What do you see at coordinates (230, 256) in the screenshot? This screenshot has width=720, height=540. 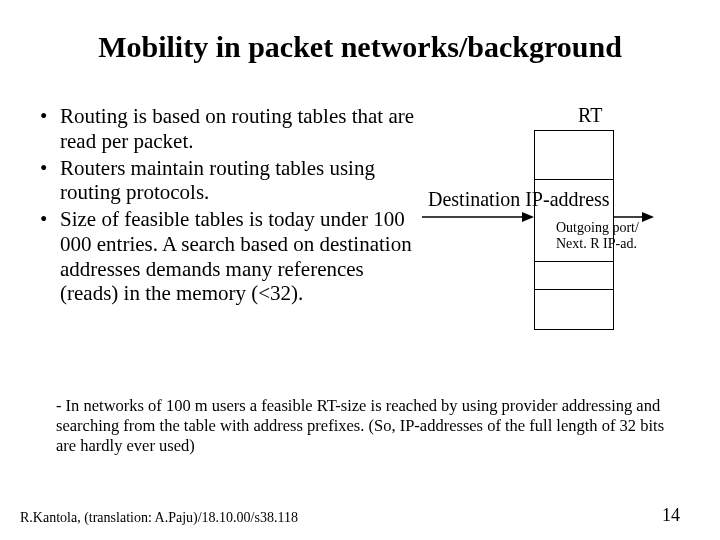 I see `bullet-item: • Size of feasible tables is today under…` at bounding box center [230, 256].